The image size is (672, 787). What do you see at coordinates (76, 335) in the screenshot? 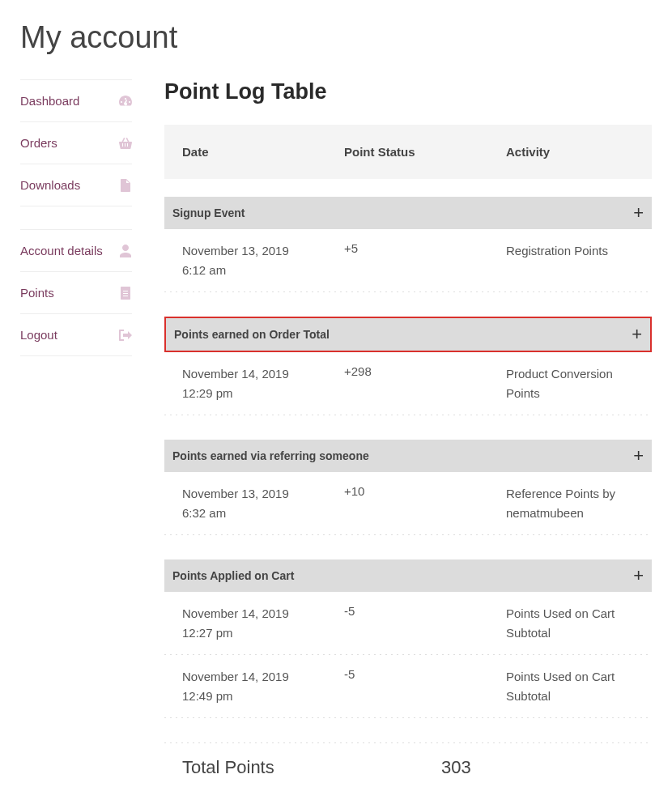
I see `sidebar-item-logout: Logout` at bounding box center [76, 335].